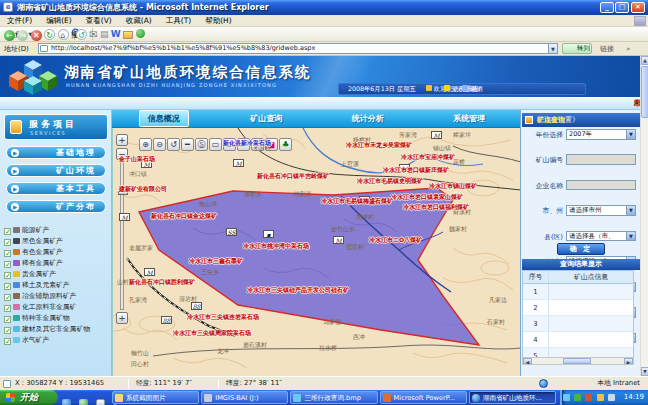 The width and height of the screenshot is (648, 405). Describe the element at coordinates (268, 234) in the screenshot. I see `mine-marker: ▪` at that location.